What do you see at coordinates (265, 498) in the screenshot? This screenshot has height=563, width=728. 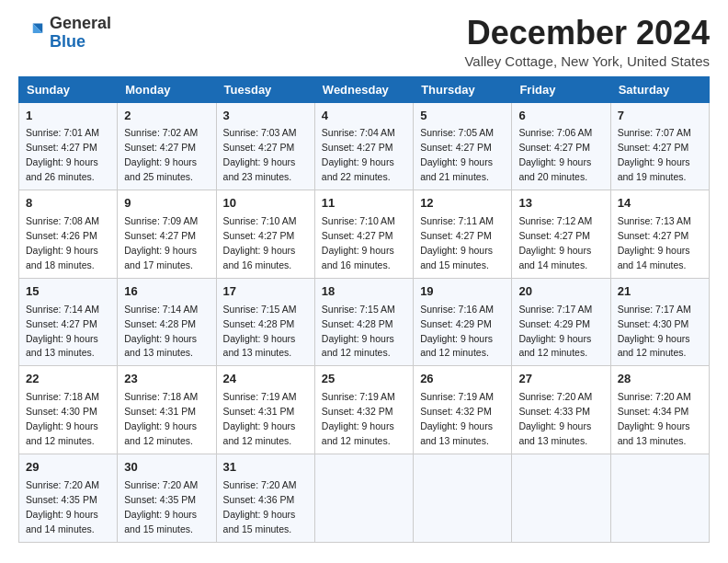 I see `calendar-cell: 31Sunrise: 7:20 AMSunset: 4:36 PMDayligh…` at bounding box center [265, 498].